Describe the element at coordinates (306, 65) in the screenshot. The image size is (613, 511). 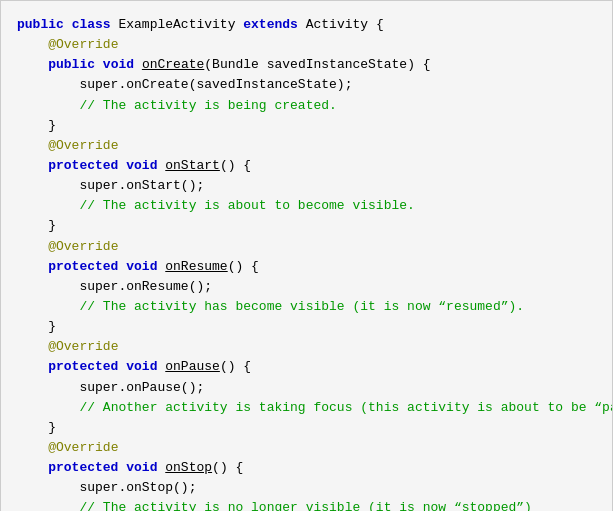
I see `code-line: public void onCreate(Bundle savedInstanc…` at that location.